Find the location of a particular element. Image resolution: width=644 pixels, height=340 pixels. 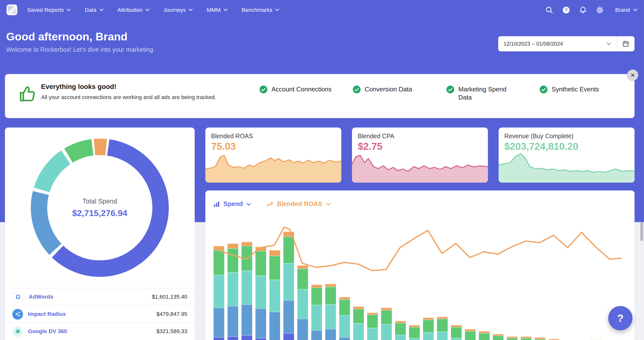

channel-name: Google DV 360 is located at coordinates (90, 331).